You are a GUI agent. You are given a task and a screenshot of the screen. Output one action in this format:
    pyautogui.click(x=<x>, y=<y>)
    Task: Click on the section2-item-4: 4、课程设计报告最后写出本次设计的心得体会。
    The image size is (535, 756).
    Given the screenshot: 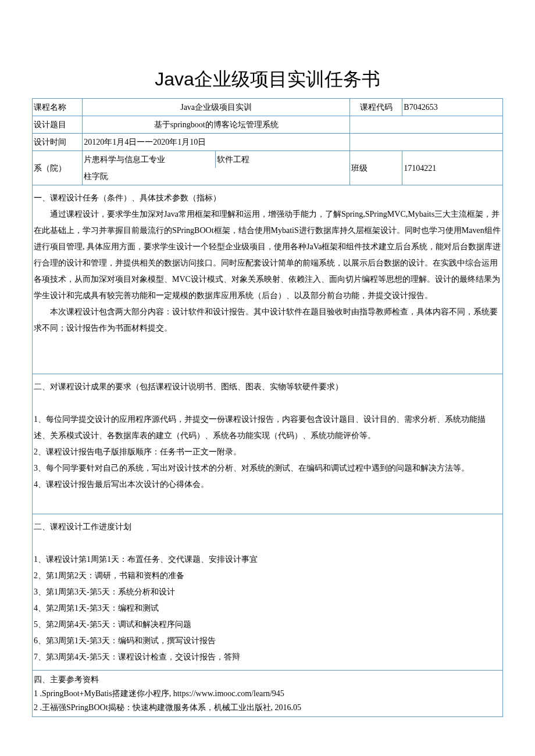 What is the action you would take?
    pyautogui.click(x=268, y=485)
    